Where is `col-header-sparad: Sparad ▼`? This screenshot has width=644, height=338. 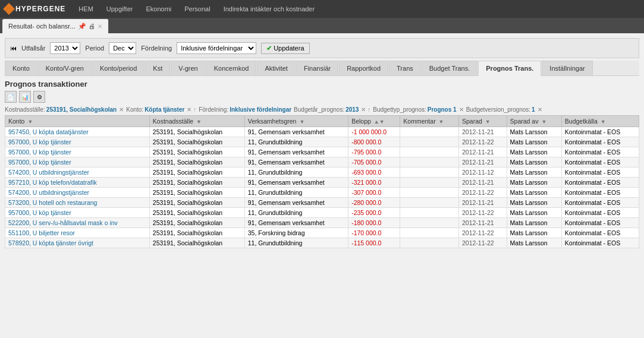
col-header-sparad: Sparad ▼ is located at coordinates (483, 121).